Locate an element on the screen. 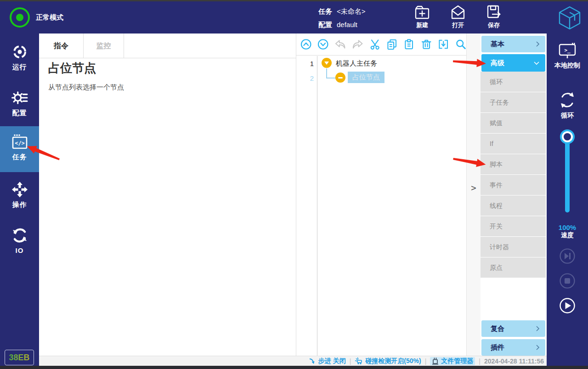  category-composite: 复合 is located at coordinates (514, 329).